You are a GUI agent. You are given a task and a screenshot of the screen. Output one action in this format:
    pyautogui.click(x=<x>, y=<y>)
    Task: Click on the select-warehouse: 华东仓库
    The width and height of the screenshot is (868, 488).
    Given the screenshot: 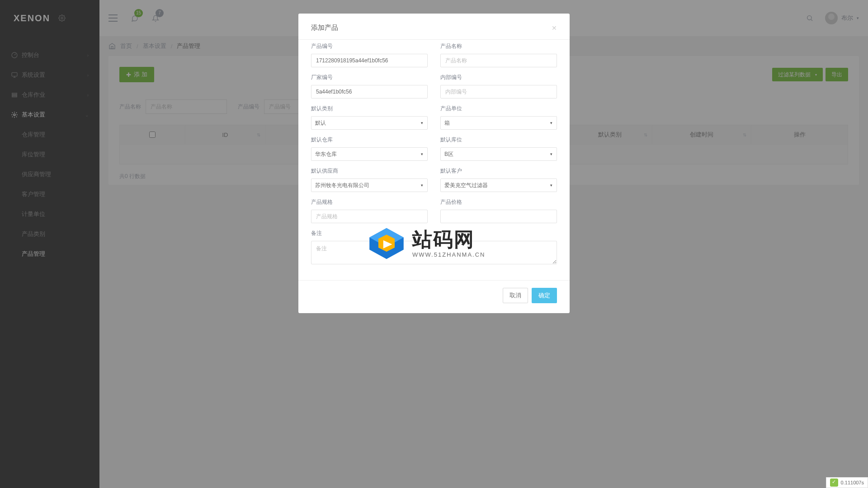 What is the action you would take?
    pyautogui.click(x=369, y=154)
    